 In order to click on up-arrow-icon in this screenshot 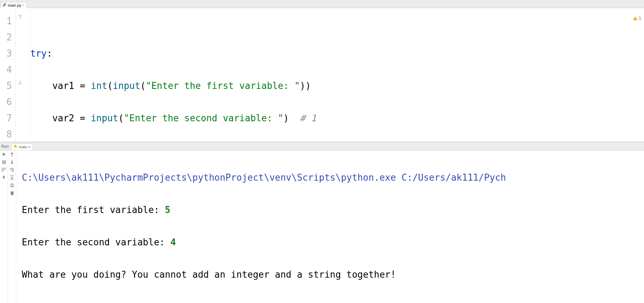, I will do `click(12, 154)`.